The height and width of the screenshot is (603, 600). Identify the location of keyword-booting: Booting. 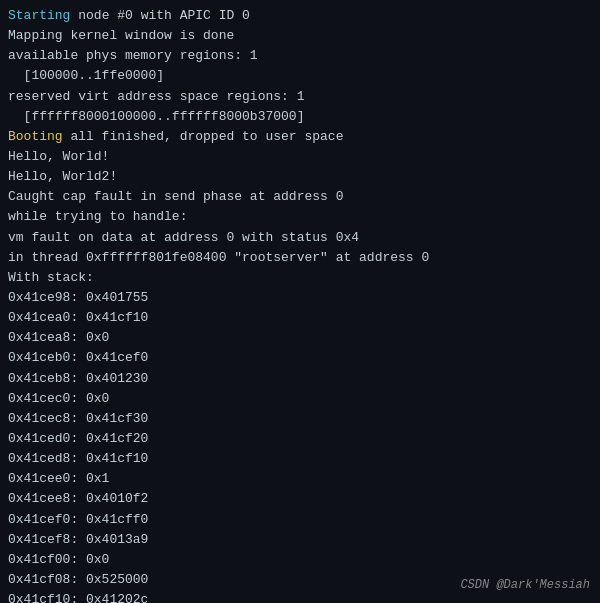
(36, 136).